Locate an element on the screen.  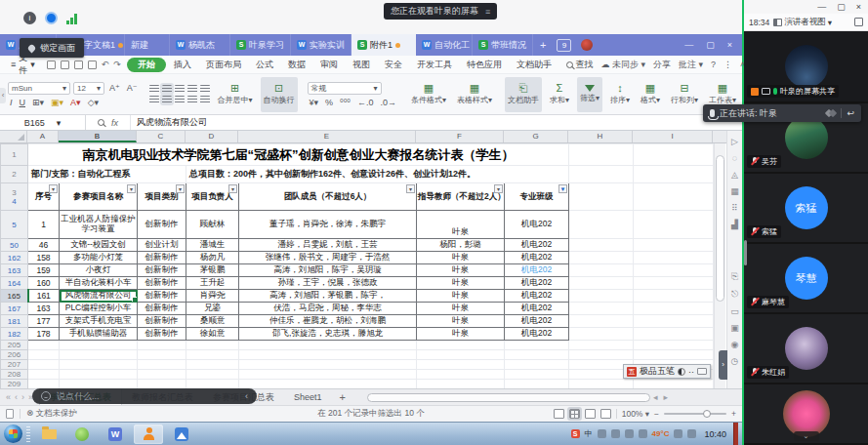
row-header: 50 is located at coordinates (15, 246).